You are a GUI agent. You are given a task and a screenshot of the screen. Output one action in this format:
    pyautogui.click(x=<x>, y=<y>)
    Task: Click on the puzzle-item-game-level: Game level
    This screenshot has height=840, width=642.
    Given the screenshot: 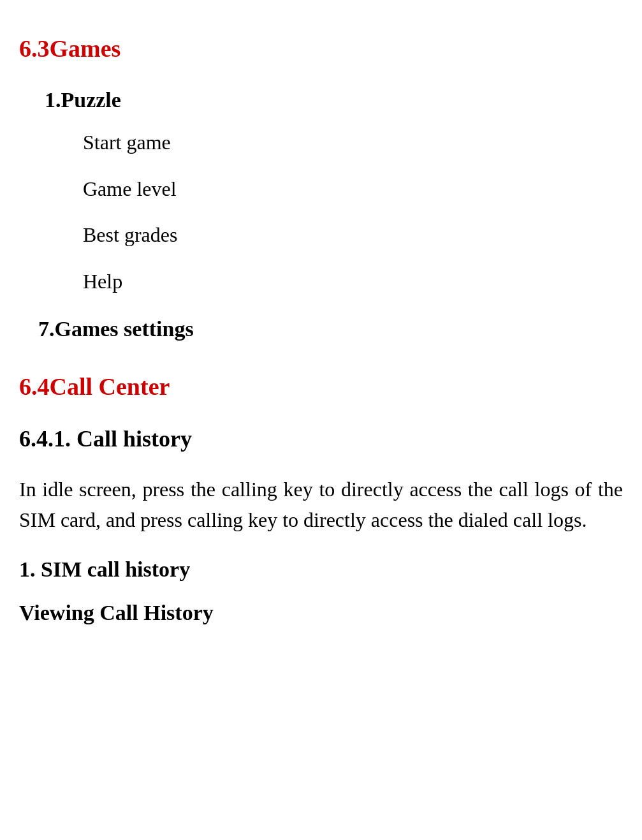 What is the action you would take?
    pyautogui.click(x=353, y=189)
    